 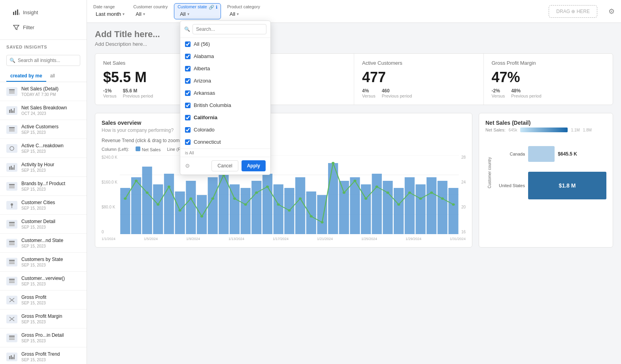 I want to click on date-range-value: Last month, so click(x=108, y=14).